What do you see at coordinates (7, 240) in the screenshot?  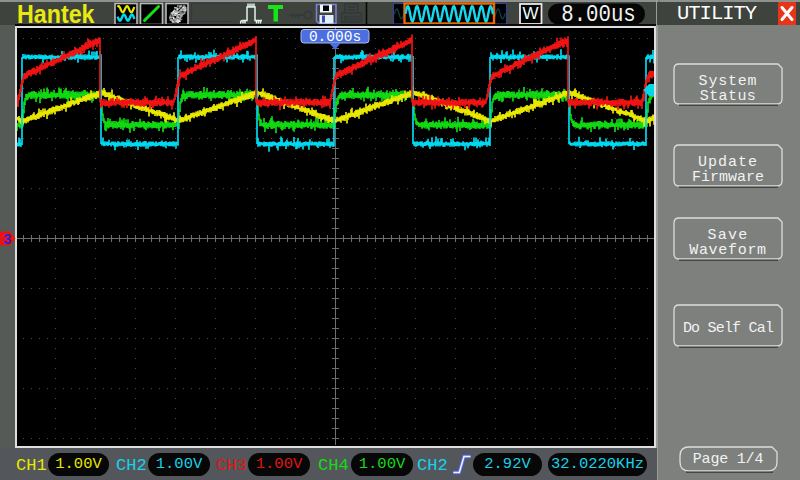 I see `svg-text: 3` at bounding box center [7, 240].